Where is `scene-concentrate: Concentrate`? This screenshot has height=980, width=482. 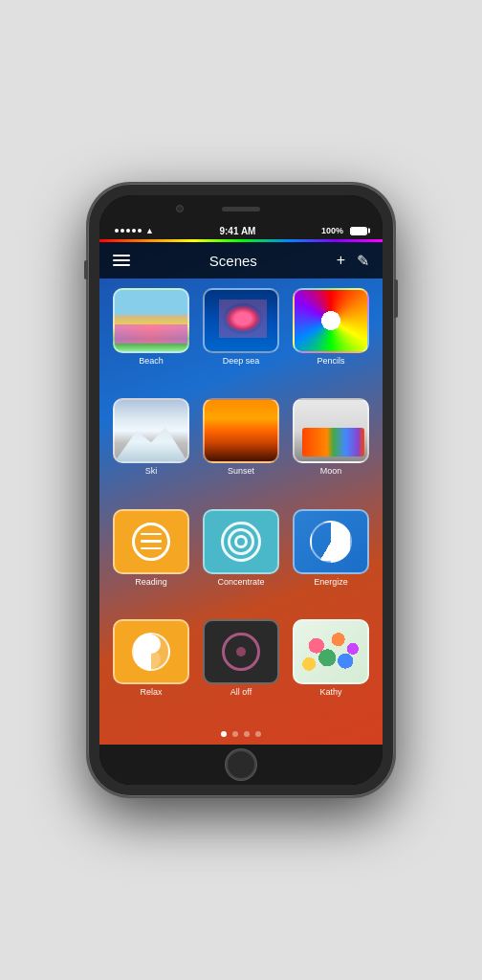 scene-concentrate: Concentrate is located at coordinates (241, 561).